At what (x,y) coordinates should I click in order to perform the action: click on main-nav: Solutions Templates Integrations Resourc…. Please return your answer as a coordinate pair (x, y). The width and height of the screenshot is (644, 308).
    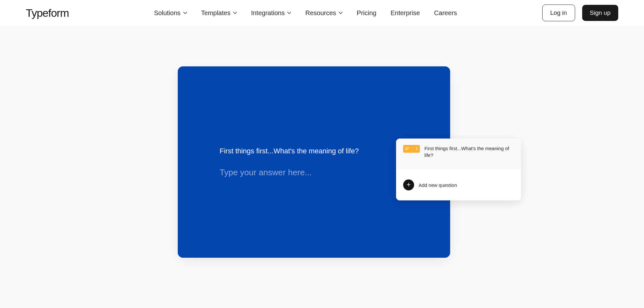
    Looking at the image, I should click on (305, 13).